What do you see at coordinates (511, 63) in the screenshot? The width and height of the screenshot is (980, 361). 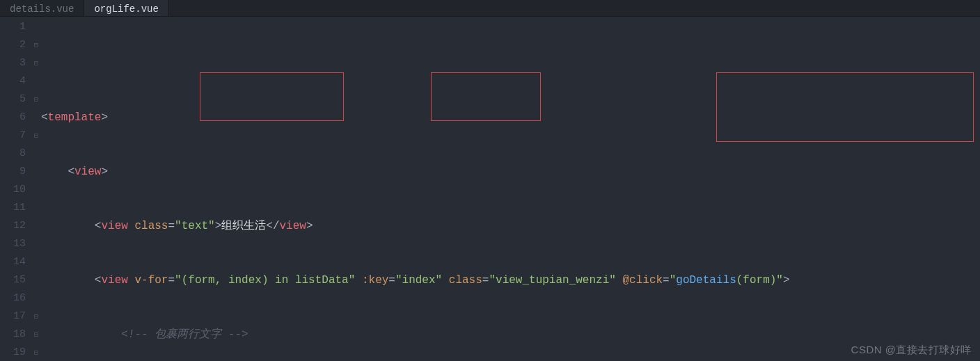 I see `code-line` at bounding box center [511, 63].